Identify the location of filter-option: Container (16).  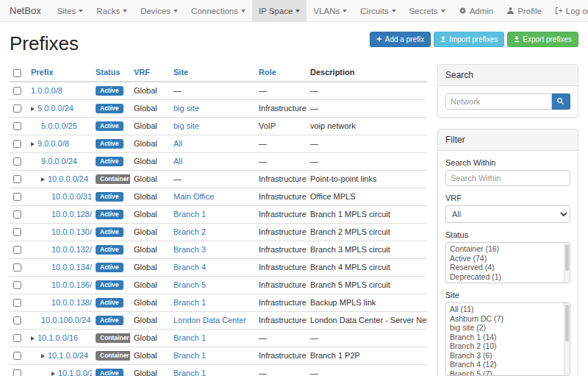
(508, 249).